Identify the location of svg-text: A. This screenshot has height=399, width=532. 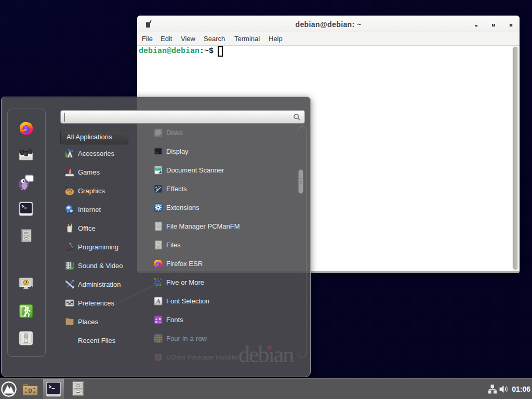
(158, 301).